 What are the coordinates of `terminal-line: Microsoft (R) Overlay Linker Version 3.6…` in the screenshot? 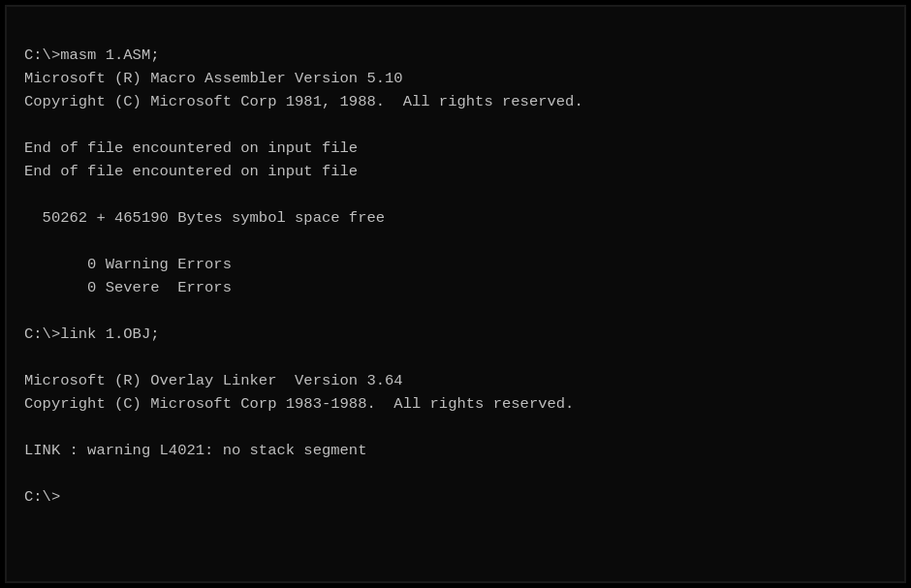 It's located at (456, 381).